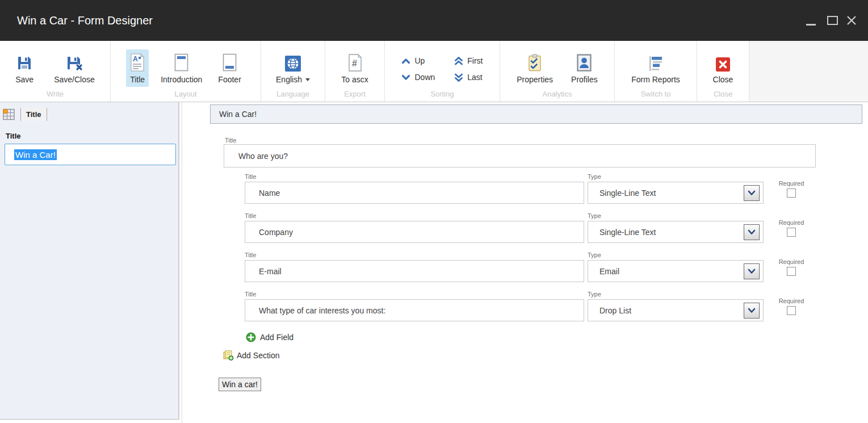 The height and width of the screenshot is (423, 868). I want to click on close-red-icon, so click(723, 62).